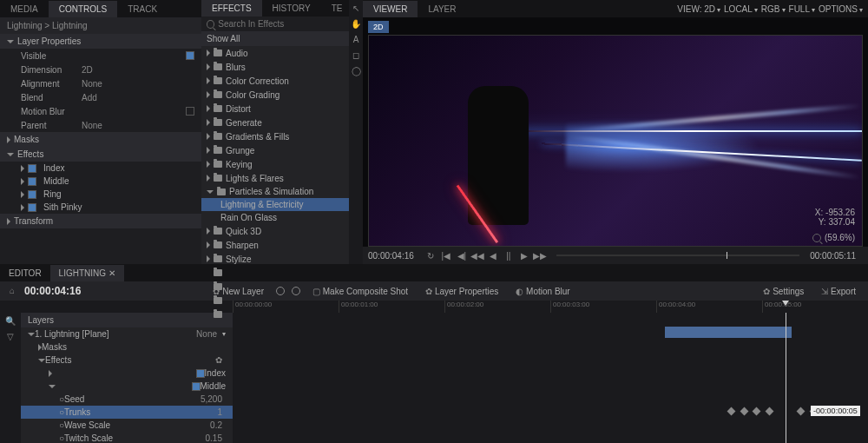 The height and width of the screenshot is (443, 868). Describe the element at coordinates (699, 9) in the screenshot. I see `view-mode-dropdown: VIEW: 2D▾` at that location.